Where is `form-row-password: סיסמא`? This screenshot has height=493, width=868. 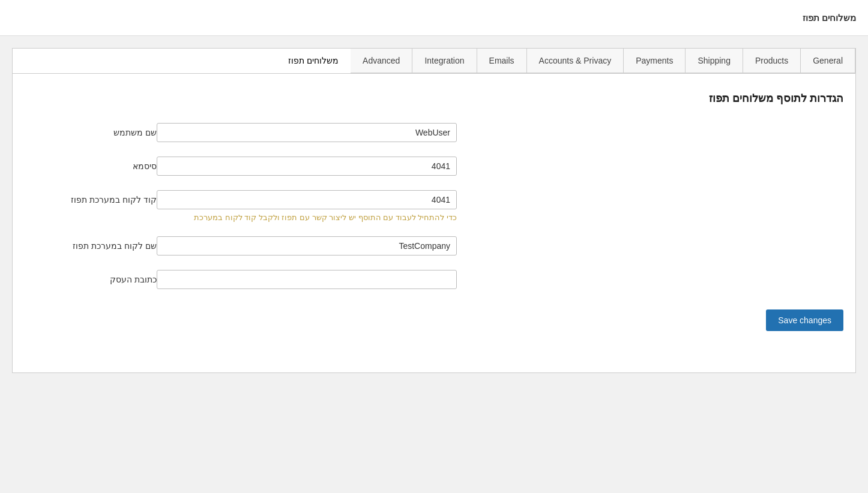 form-row-password: סיסמא is located at coordinates (434, 166).